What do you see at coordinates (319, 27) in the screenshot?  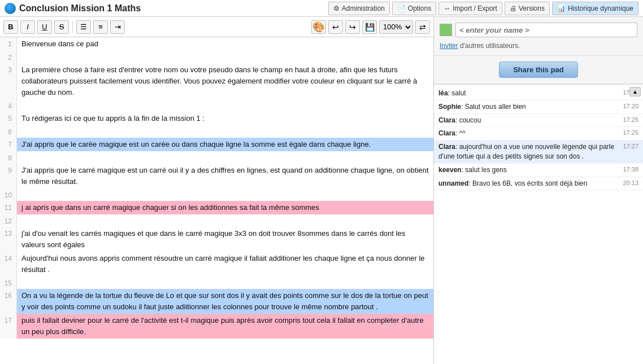 I see `color-picker-button: 🎨` at bounding box center [319, 27].